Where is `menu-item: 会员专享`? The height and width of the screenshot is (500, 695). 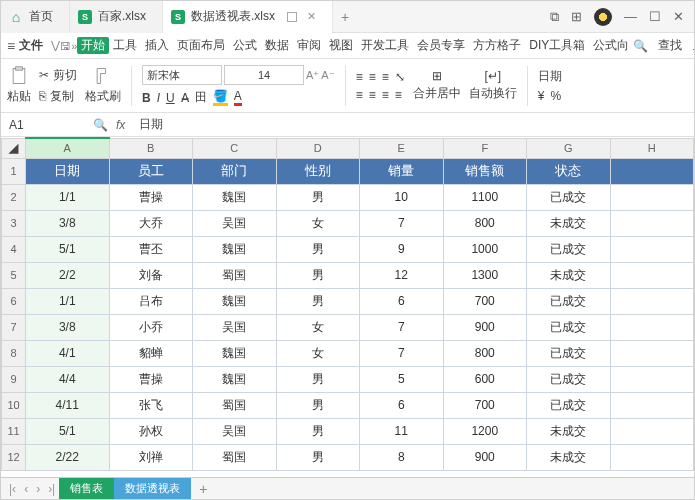
menu-item: 会员专享 is located at coordinates (441, 46).